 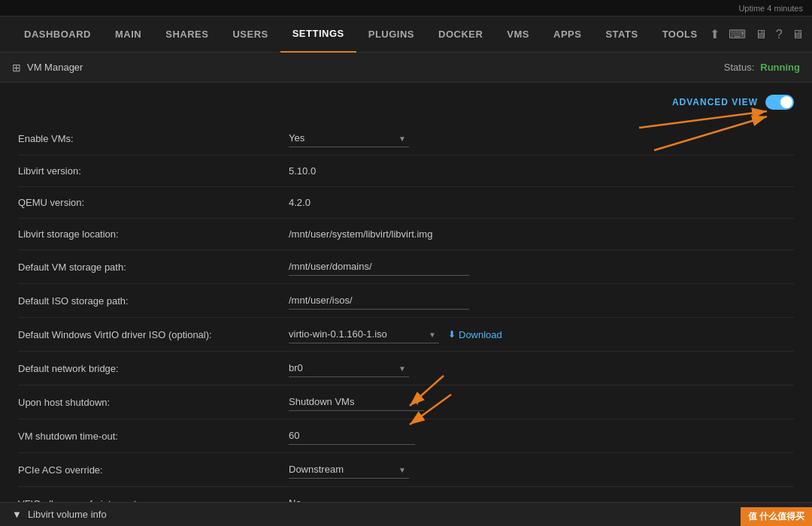 I want to click on footer-label: Libvirt volume info, so click(x=68, y=514).